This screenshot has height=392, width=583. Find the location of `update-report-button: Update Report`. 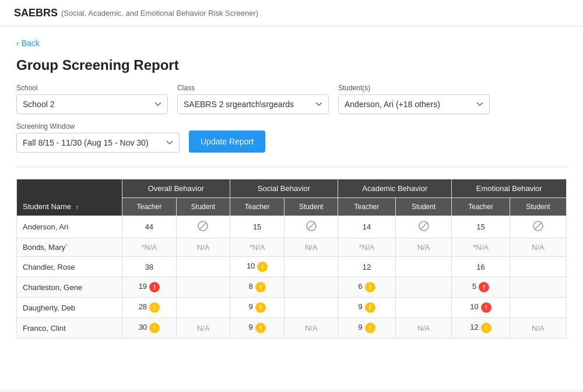

update-report-button: Update Report is located at coordinates (227, 142).